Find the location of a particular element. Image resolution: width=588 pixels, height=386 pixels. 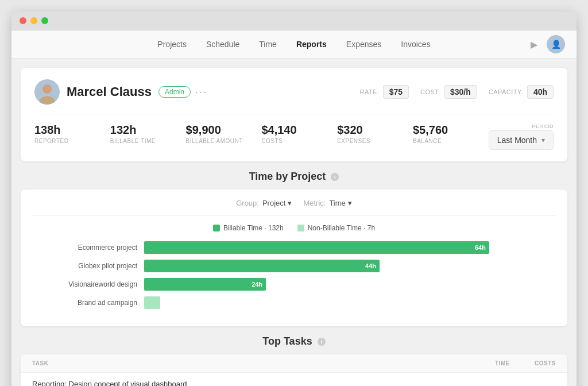

avatar is located at coordinates (47, 92).